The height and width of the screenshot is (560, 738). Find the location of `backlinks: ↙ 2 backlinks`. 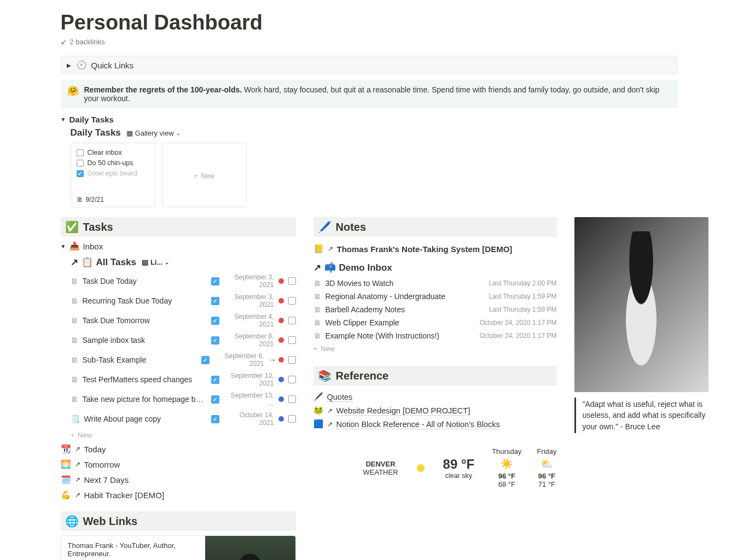

backlinks: ↙ 2 backlinks is located at coordinates (369, 42).